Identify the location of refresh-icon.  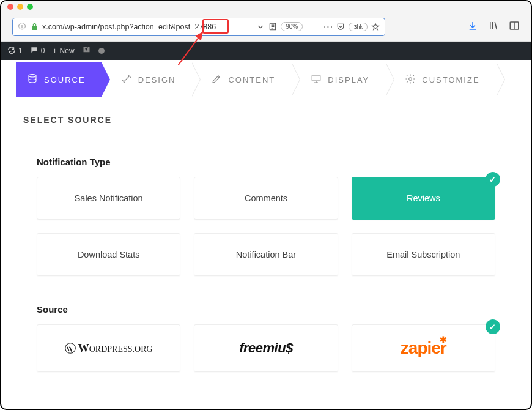
(12, 51).